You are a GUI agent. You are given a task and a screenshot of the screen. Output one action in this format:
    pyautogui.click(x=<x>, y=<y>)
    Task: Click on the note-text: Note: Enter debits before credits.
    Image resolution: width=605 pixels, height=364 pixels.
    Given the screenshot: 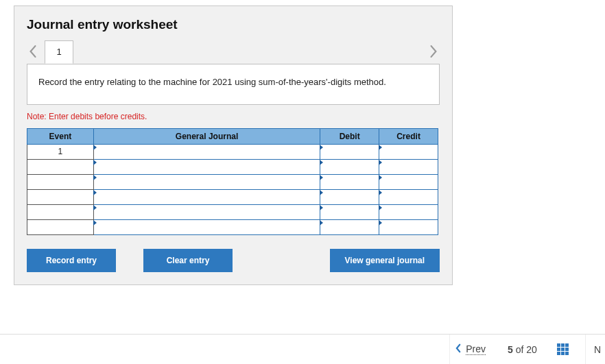 What is the action you would take?
    pyautogui.click(x=233, y=117)
    